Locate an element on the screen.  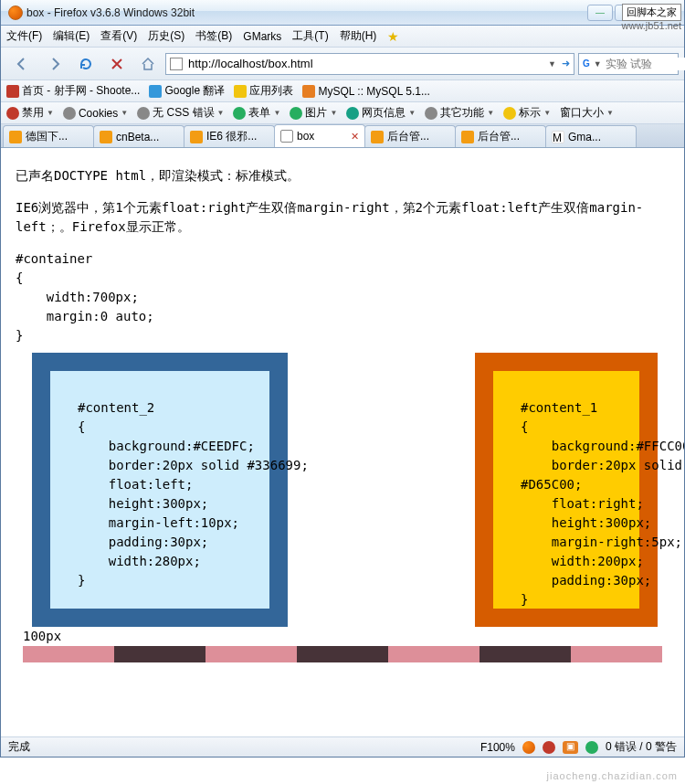
bookmark-item: MySQL :: MySQL 5.1... is located at coordinates (365, 91).